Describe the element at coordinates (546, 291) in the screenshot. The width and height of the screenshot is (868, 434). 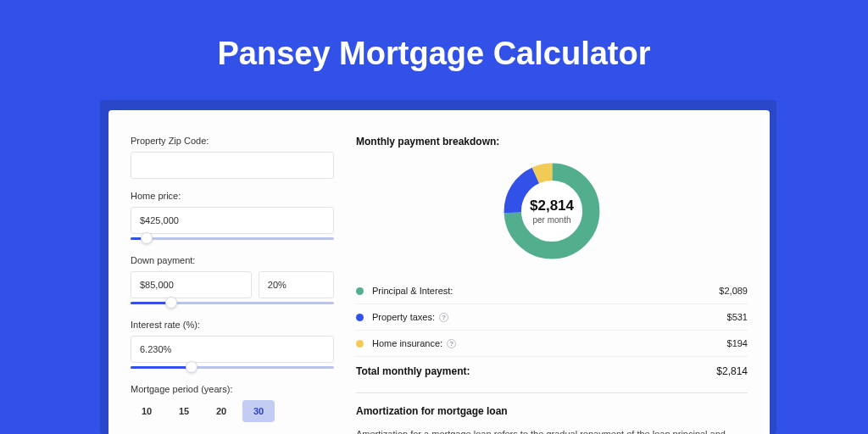
I see `legend-label: Principal & Interest:` at that location.